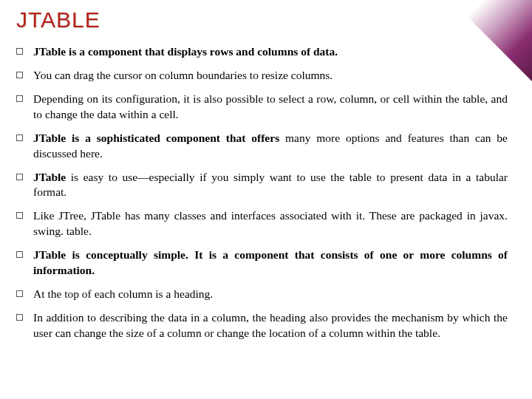  I want to click on bullet-text: Depending on its configuration, it is al…, so click(270, 107).